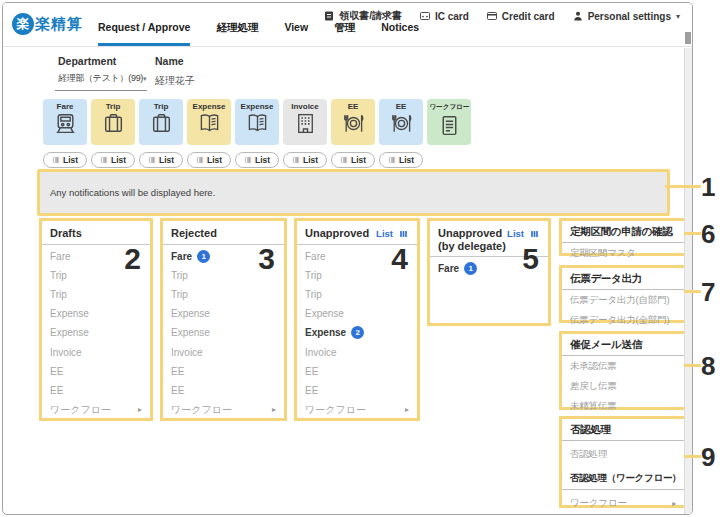 Image resolution: width=727 pixels, height=517 pixels. Describe the element at coordinates (400, 259) in the screenshot. I see `annotation-number-4: 4` at that location.